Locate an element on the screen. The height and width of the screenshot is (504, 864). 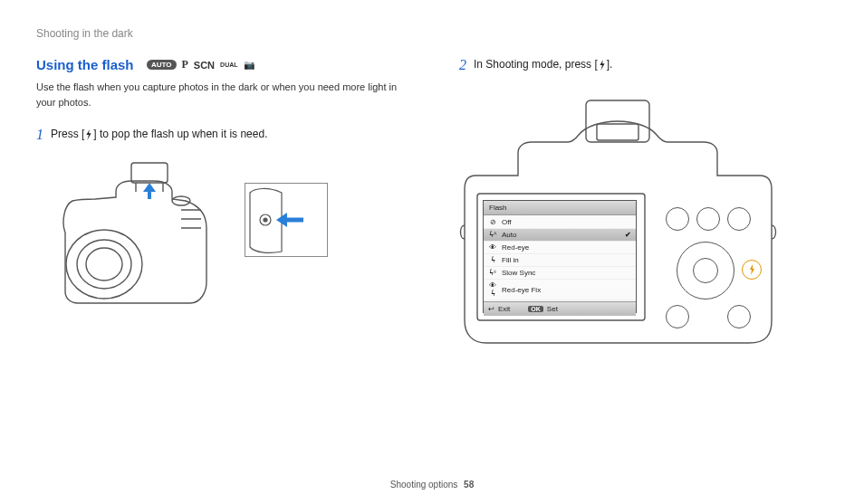
menu-item-redeye: 👁 Red-eye is located at coordinates (560, 248).